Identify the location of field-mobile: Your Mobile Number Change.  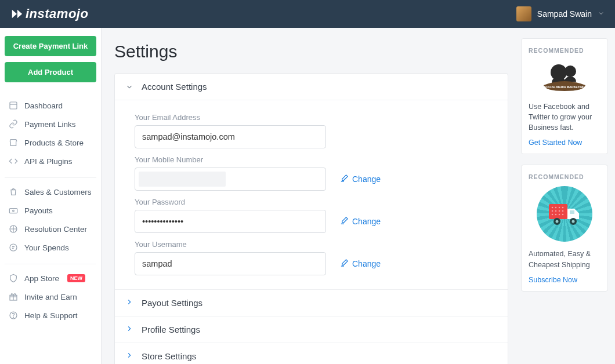
(311, 173).